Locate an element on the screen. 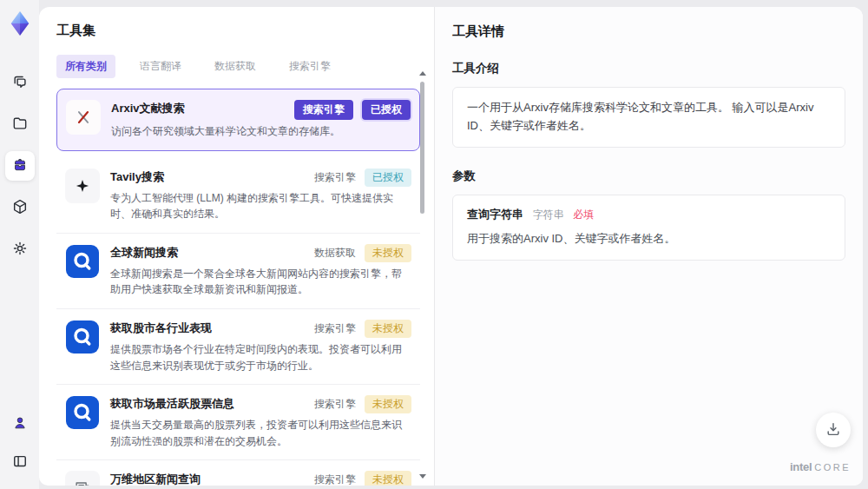  tool-card: 万维地区新闻查询 搜索引擎 未授权 查询具体行政区划内的新闻，快速了解各地新闻动 is located at coordinates (238, 472).